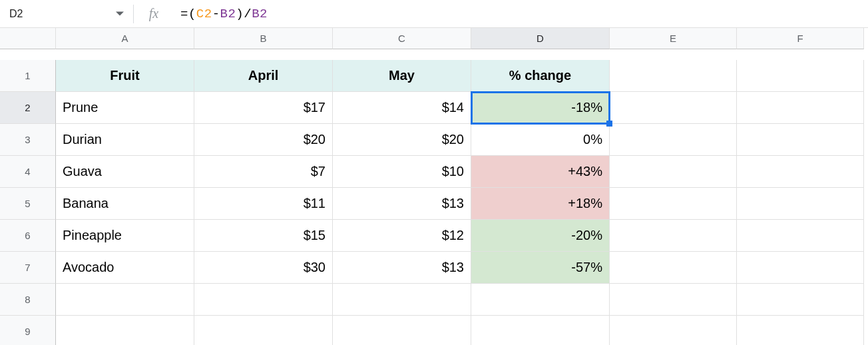 The width and height of the screenshot is (868, 345). I want to click on row-header: 8, so click(28, 300).